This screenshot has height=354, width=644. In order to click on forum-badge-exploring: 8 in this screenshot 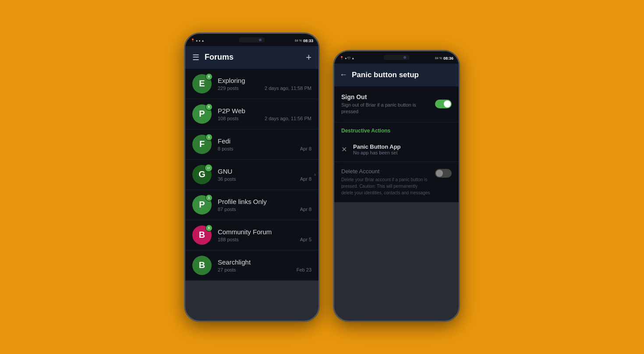, I will do `click(209, 77)`.